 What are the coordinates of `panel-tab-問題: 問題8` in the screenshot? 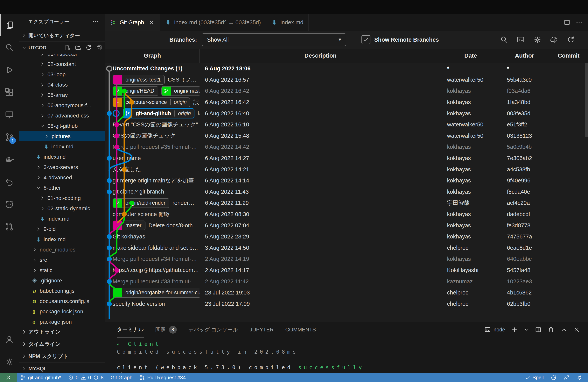 It's located at (166, 330).